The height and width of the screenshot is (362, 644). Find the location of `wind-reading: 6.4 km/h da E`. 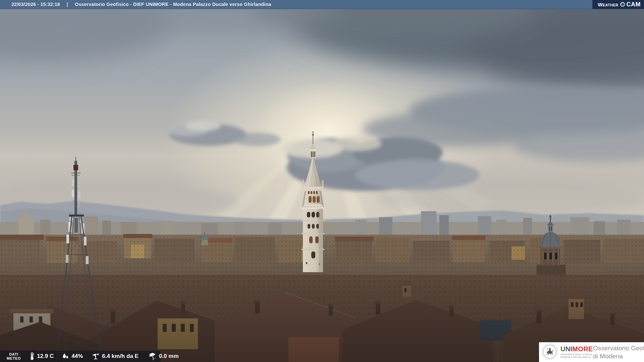

wind-reading: 6.4 km/h da E is located at coordinates (115, 356).